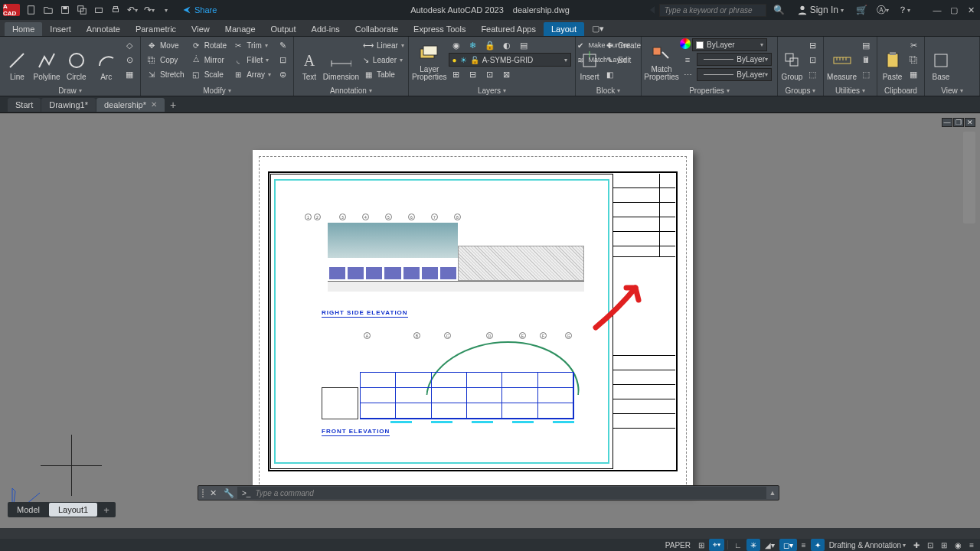 The image size is (980, 551). Describe the element at coordinates (861, 10) in the screenshot. I see `cart-icon: 🛒` at that location.